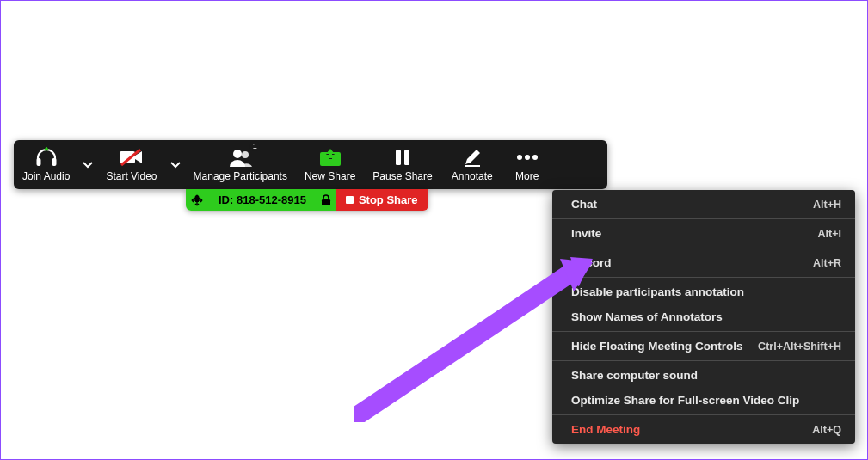  Describe the element at coordinates (592, 263) in the screenshot. I see `menu-item-label: Record` at that location.